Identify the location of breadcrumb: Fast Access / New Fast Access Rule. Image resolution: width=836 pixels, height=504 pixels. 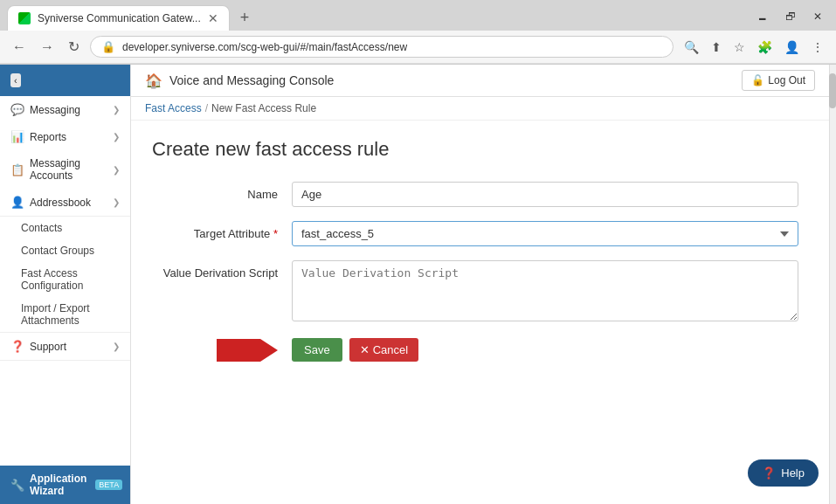
(480, 108).